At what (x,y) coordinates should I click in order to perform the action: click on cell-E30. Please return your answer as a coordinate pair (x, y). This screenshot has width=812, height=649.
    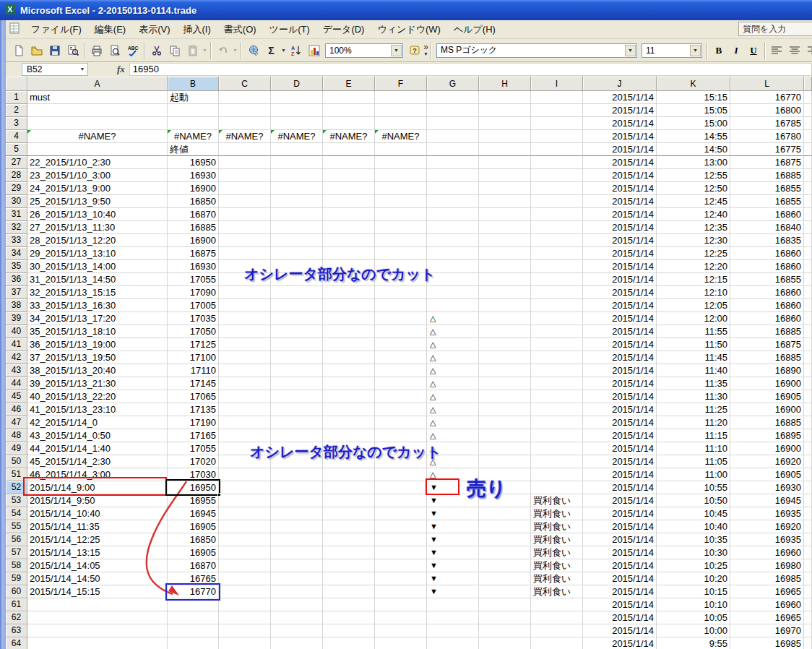
    Looking at the image, I should click on (349, 202).